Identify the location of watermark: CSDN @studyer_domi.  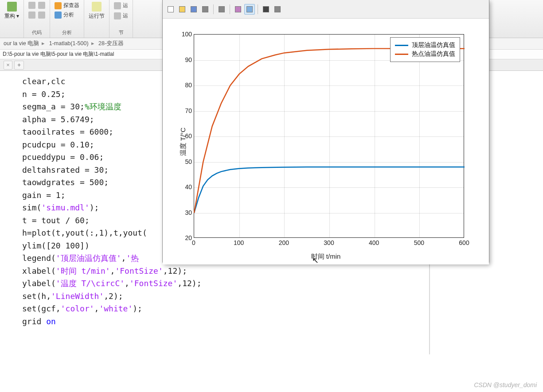
(505, 385).